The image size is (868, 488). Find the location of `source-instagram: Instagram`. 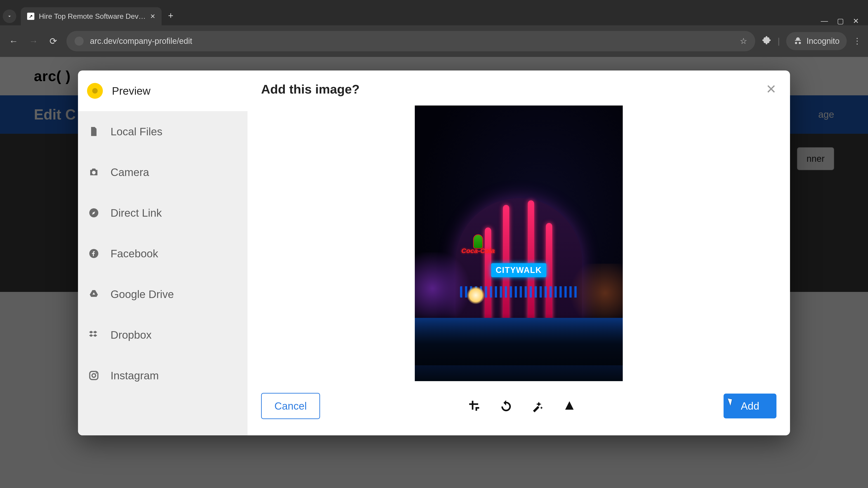

source-instagram: Instagram is located at coordinates (163, 376).